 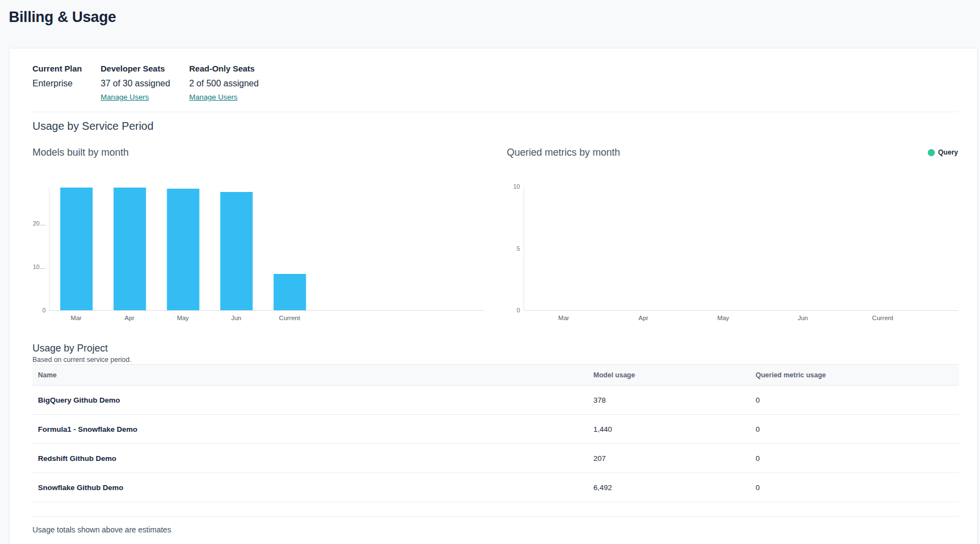 I want to click on project-name-cell: Redshift Github Demo, so click(x=310, y=459).